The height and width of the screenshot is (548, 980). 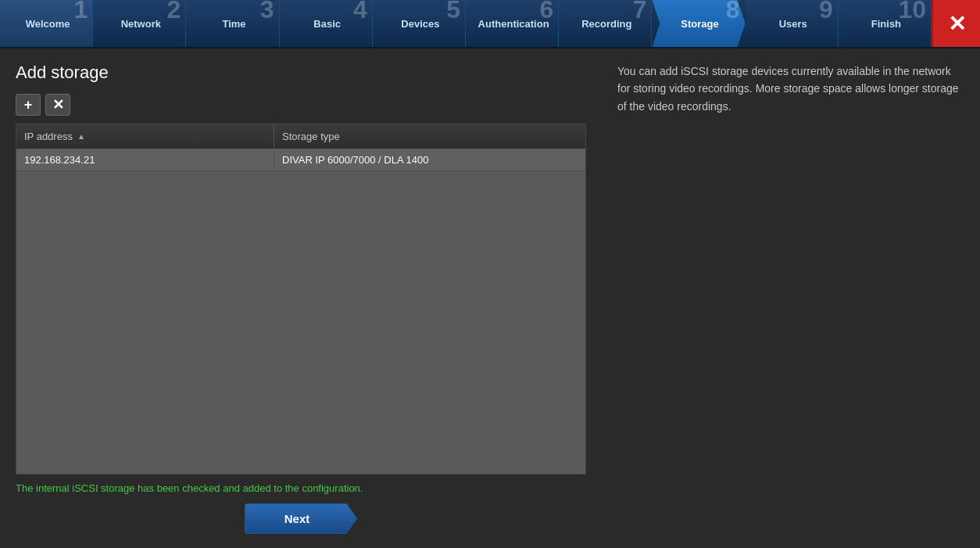 I want to click on nav-network: Network 2, so click(x=139, y=23).